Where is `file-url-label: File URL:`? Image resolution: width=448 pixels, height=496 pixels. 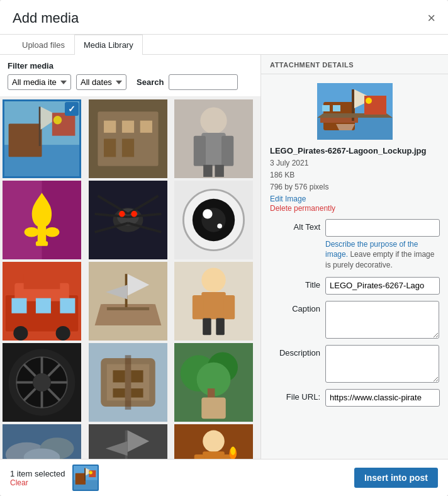 file-url-label: File URL: is located at coordinates (295, 395).